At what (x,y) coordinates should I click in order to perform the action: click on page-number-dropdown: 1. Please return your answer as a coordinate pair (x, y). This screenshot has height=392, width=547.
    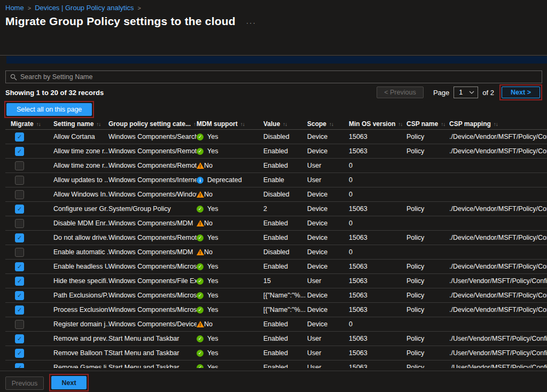
    Looking at the image, I should click on (466, 92).